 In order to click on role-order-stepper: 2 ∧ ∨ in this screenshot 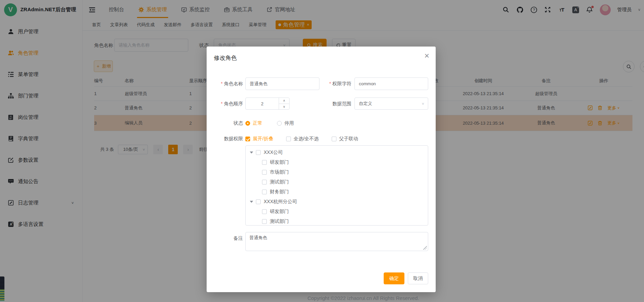, I will do `click(267, 104)`.